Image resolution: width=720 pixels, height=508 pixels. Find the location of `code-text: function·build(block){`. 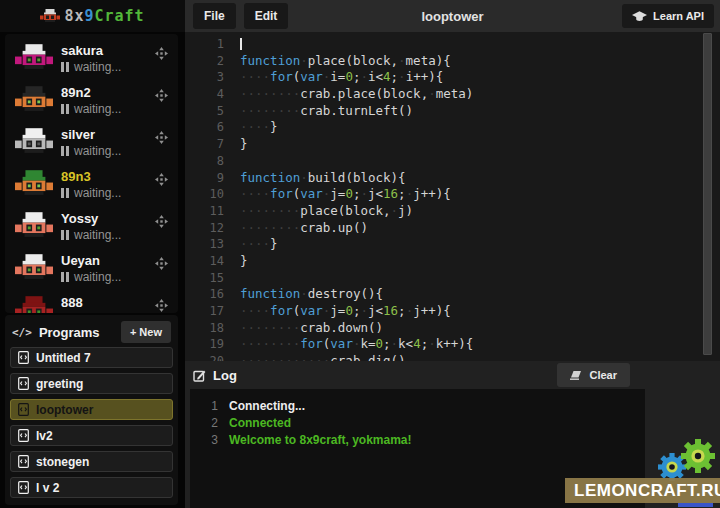

code-text: function·build(block){ is located at coordinates (320, 178).